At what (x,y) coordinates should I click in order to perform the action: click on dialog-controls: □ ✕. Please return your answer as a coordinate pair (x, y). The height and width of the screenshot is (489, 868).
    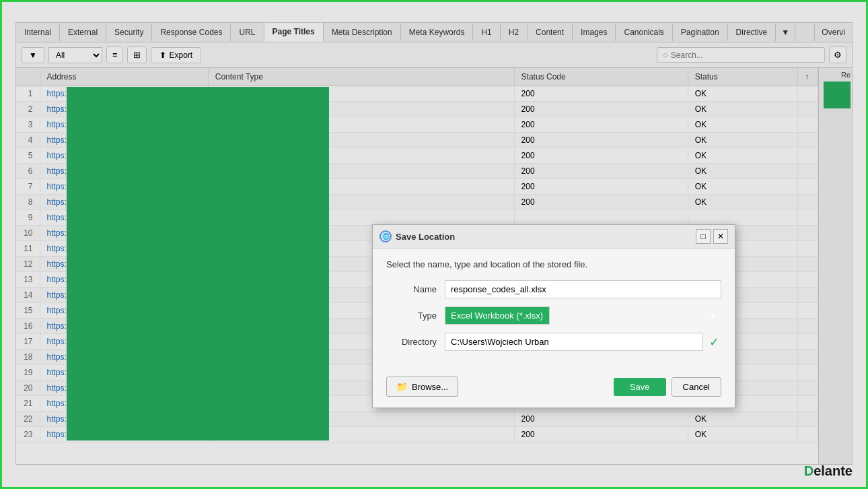
    Looking at the image, I should click on (712, 236).